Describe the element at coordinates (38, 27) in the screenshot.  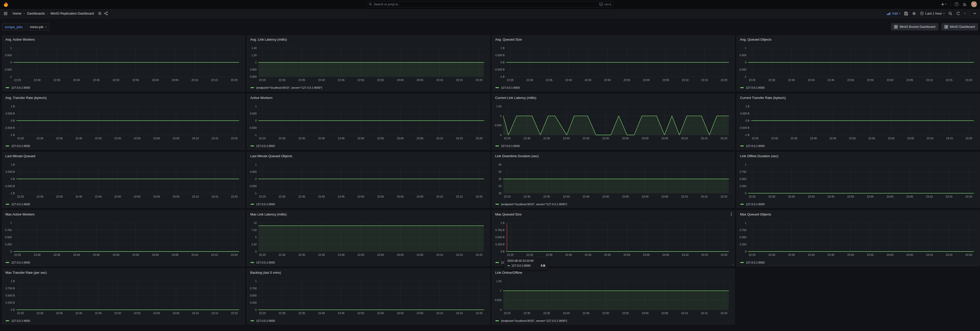
I see `variable-value-dropdown: minio-job ▾` at that location.